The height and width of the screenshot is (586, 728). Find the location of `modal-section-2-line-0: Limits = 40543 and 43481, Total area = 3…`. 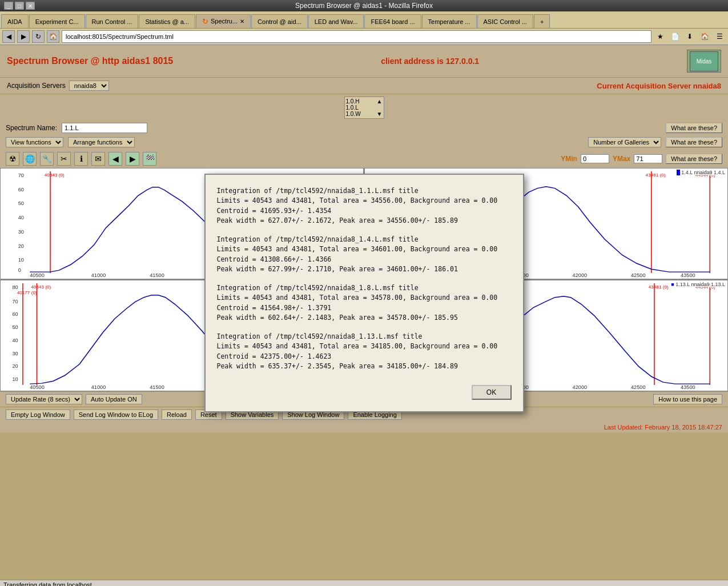

modal-section-2-line-0: Limits = 40543 and 43481, Total area = 3… is located at coordinates (364, 298).